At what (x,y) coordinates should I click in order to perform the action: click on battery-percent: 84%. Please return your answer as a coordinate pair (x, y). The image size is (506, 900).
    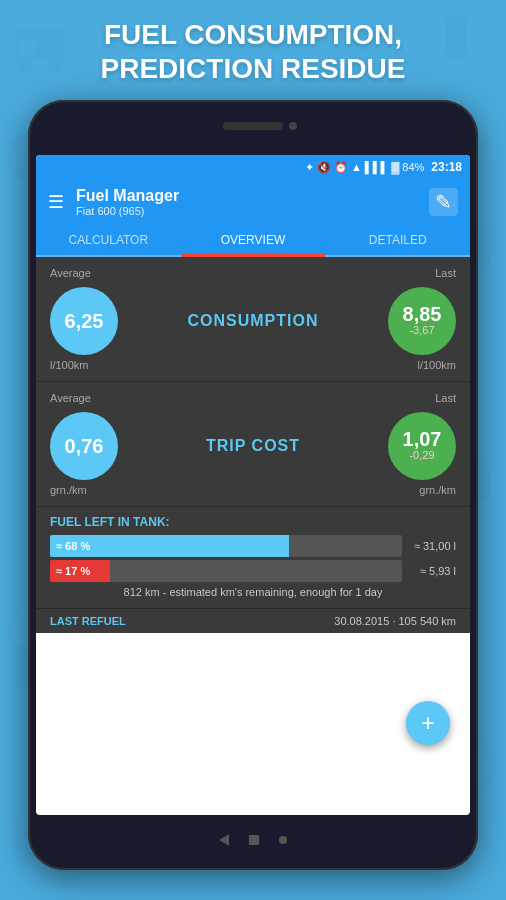
    Looking at the image, I should click on (413, 167).